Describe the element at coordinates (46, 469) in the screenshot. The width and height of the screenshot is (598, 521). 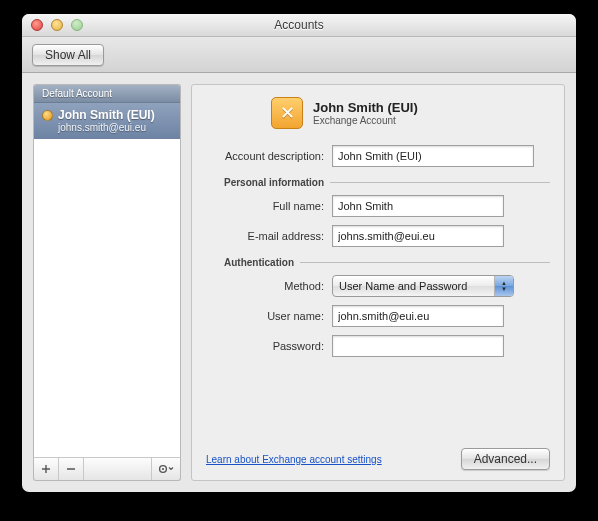
I see `add-account-button` at that location.